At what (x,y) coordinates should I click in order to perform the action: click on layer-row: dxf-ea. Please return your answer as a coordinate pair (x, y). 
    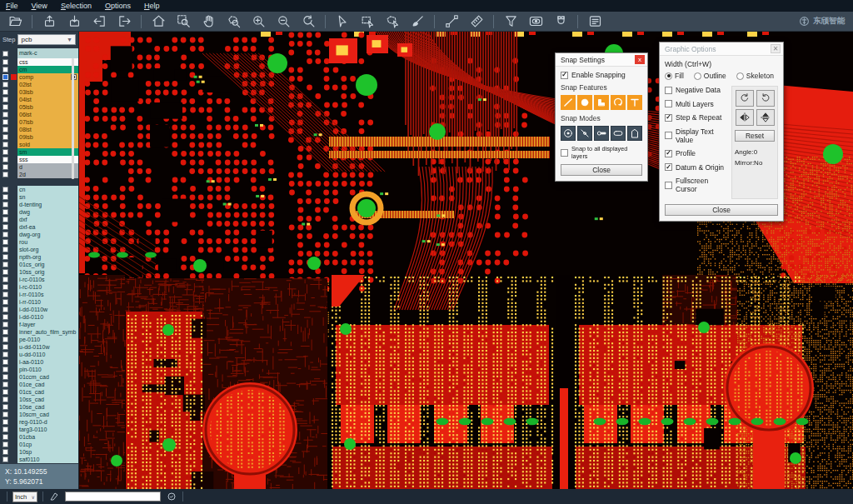
    Looking at the image, I should click on (39, 227).